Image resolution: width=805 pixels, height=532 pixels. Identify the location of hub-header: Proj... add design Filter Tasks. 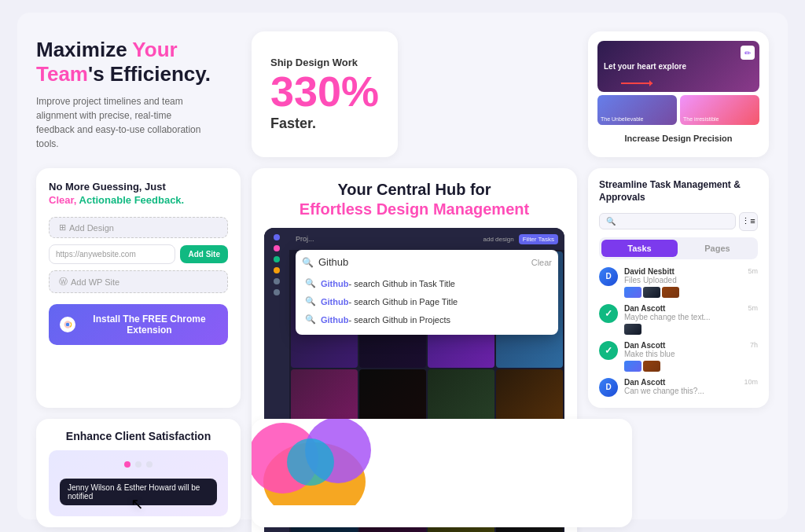
(427, 239).